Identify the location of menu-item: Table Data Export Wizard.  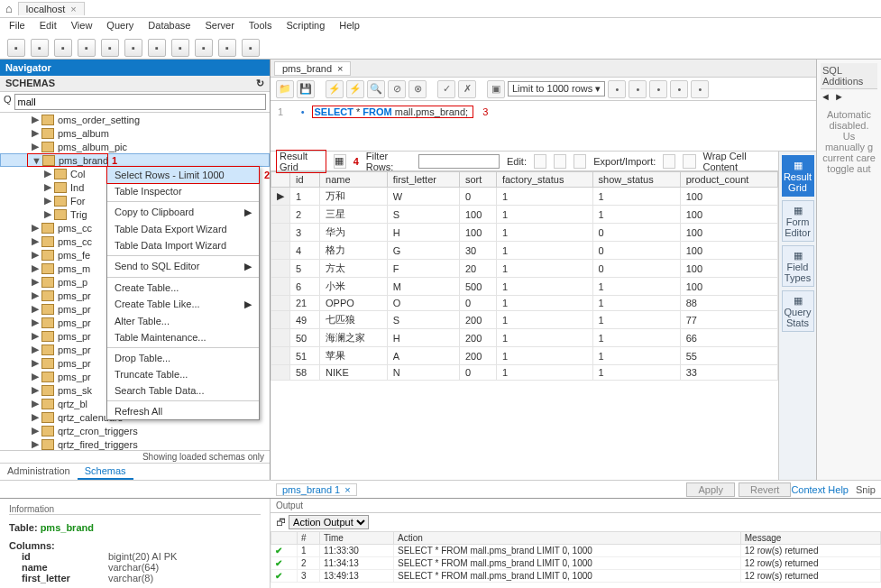
(183, 229).